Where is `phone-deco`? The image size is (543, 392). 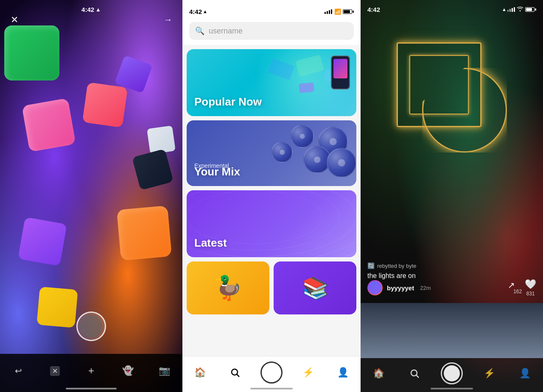 phone-deco is located at coordinates (340, 72).